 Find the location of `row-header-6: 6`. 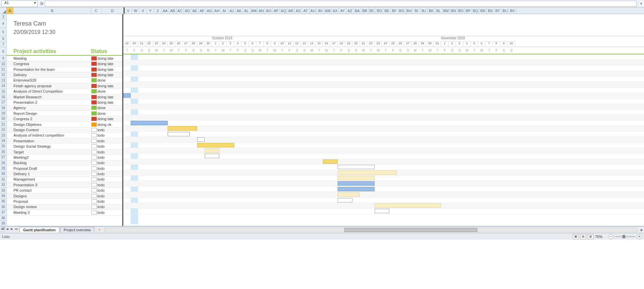

row-header-6: 6 is located at coordinates (3, 39).